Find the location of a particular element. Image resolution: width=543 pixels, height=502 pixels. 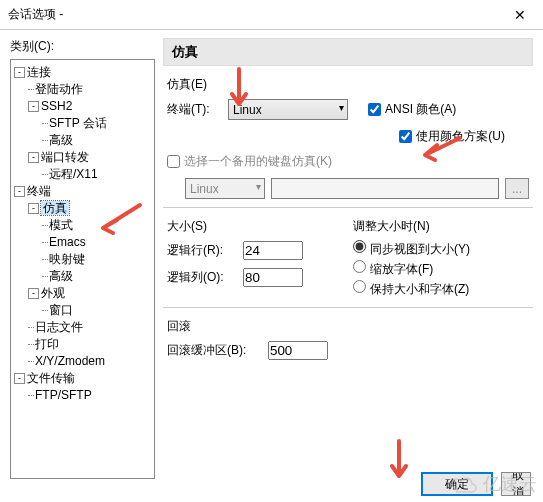

tree-item-emacs: Emacs is located at coordinates (68, 242).